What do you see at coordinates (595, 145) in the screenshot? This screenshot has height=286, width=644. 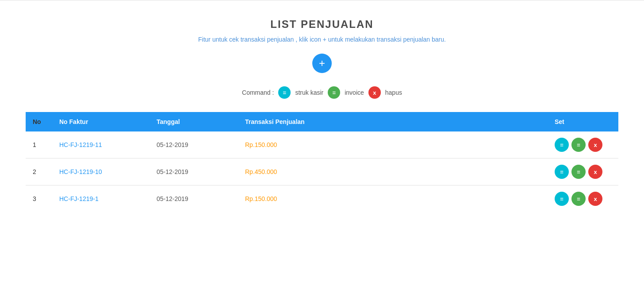 I see `hapus-button-0: x` at bounding box center [595, 145].